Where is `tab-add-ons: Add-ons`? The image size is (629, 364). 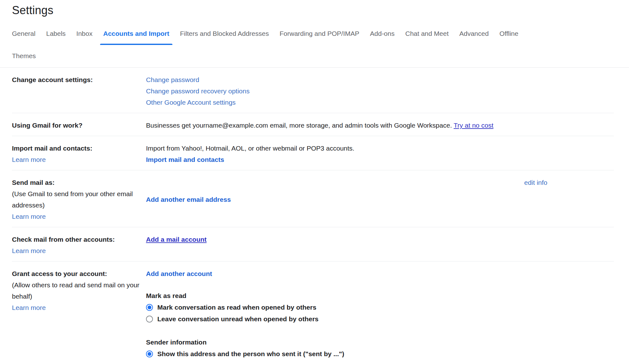
tab-add-ons: Add-ons is located at coordinates (382, 37).